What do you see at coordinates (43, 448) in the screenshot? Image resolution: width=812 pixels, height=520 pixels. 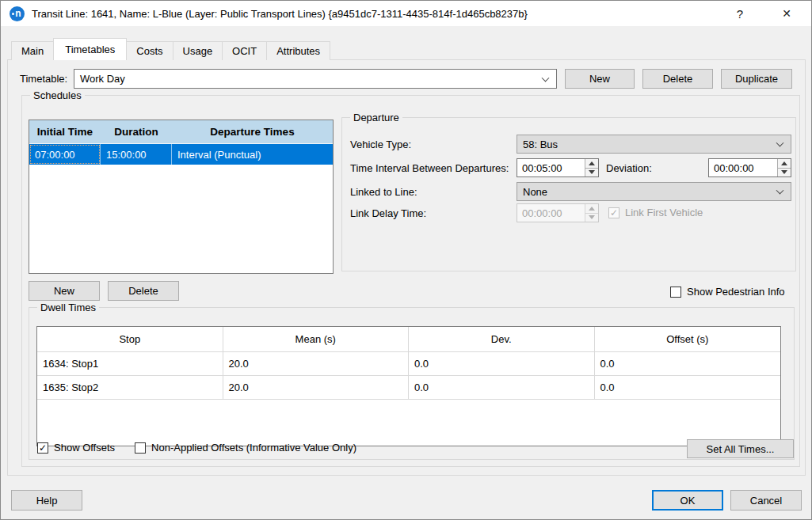 I see `show-offsets-checkbox: ✓` at bounding box center [43, 448].